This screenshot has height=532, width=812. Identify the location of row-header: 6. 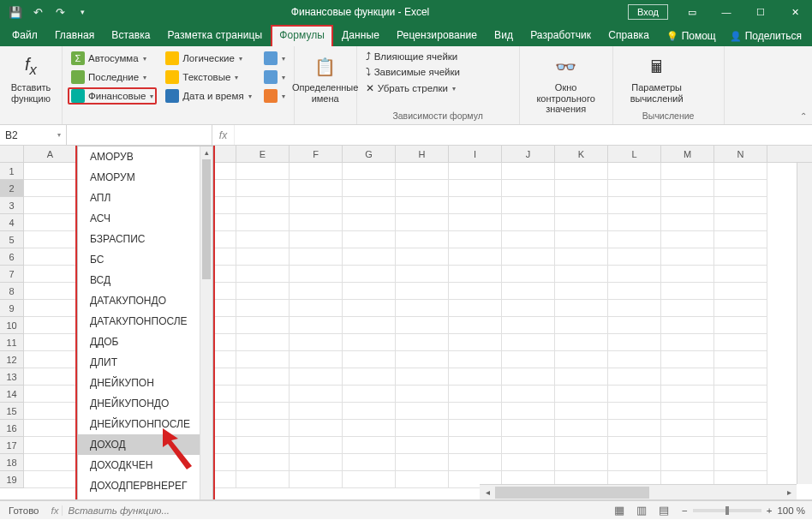
(12, 257).